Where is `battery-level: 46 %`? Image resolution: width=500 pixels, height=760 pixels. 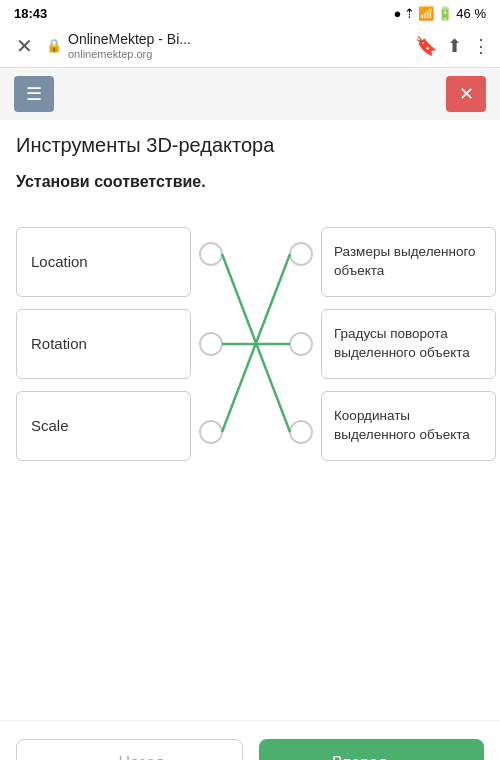
battery-level: 46 % is located at coordinates (471, 14).